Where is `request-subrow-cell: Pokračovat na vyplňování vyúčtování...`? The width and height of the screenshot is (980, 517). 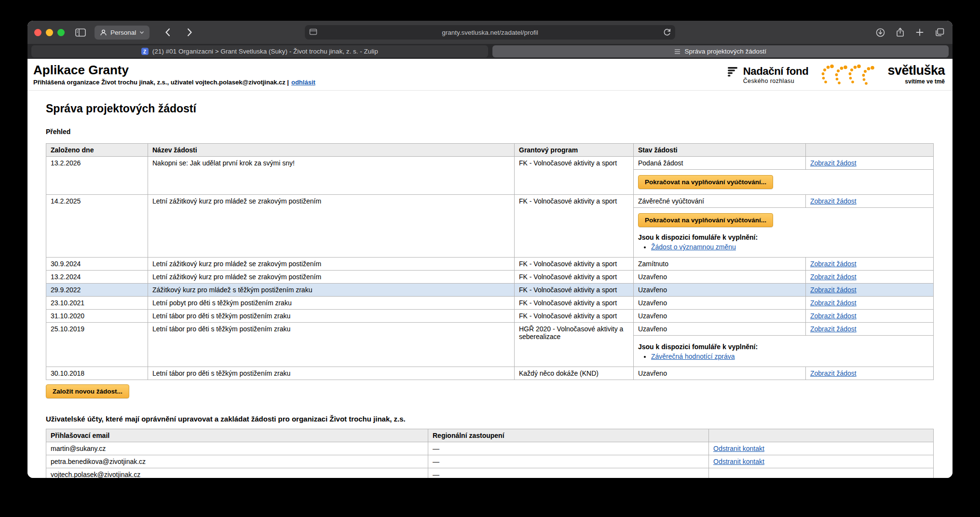 request-subrow-cell: Pokračovat na vyplňování vyúčtování... is located at coordinates (784, 182).